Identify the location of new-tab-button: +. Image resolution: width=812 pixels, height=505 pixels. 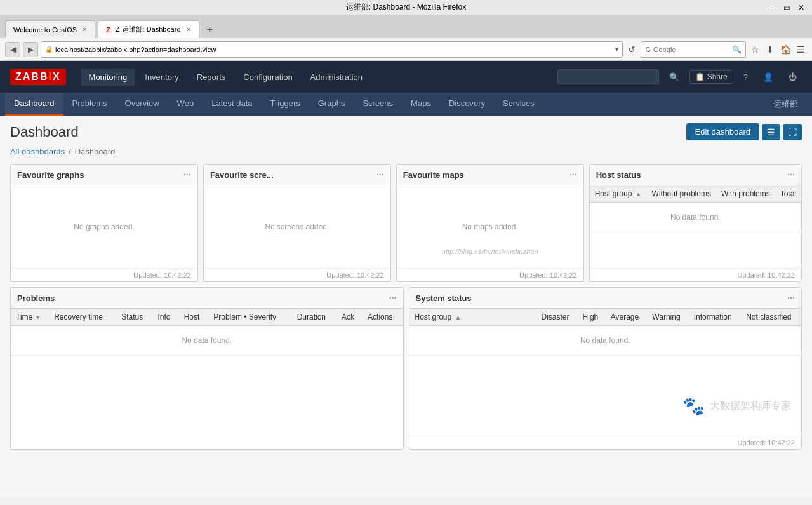
(210, 30).